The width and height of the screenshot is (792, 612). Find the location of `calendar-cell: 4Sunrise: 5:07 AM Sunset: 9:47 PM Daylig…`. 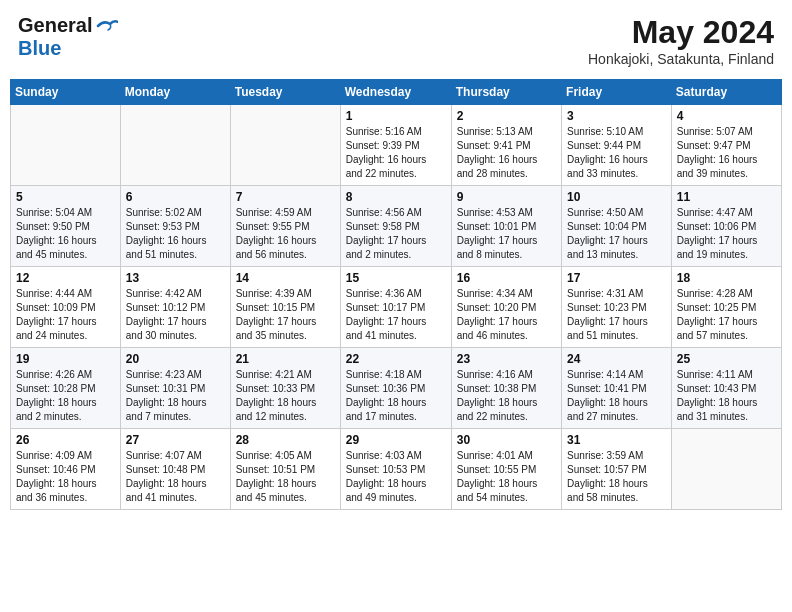

calendar-cell: 4Sunrise: 5:07 AM Sunset: 9:47 PM Daylig… is located at coordinates (726, 146).